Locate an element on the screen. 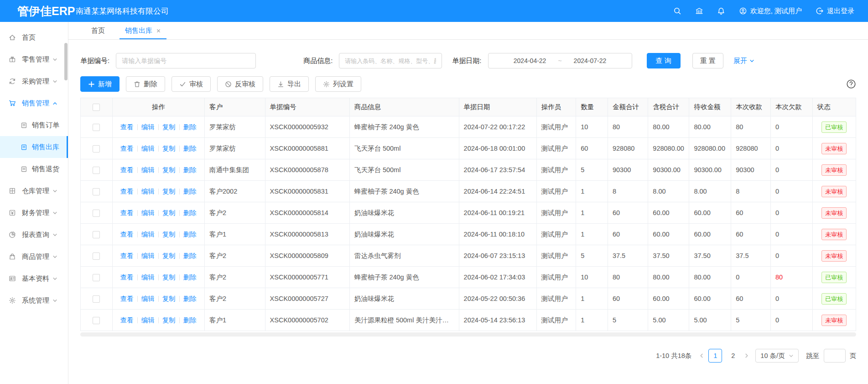 The image size is (868, 384). sidebar-item-sales: 销售管理 is located at coordinates (34, 103).